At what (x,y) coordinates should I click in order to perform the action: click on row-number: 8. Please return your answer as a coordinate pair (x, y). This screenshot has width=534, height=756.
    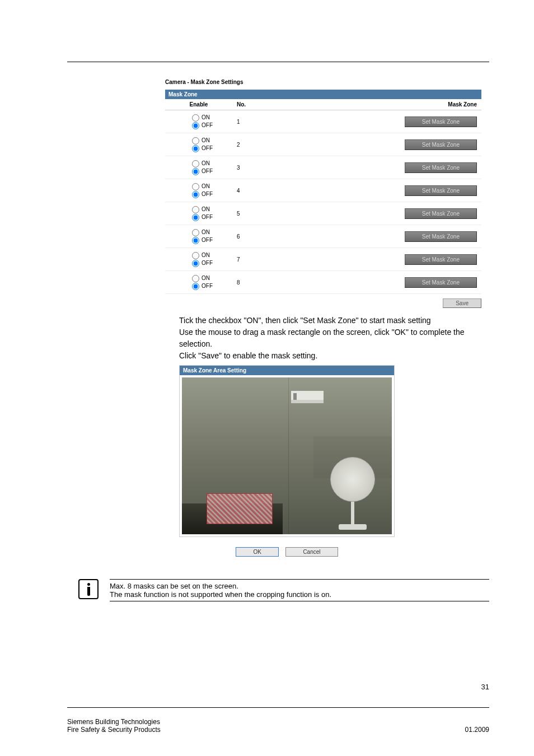
    Looking at the image, I should click on (283, 282).